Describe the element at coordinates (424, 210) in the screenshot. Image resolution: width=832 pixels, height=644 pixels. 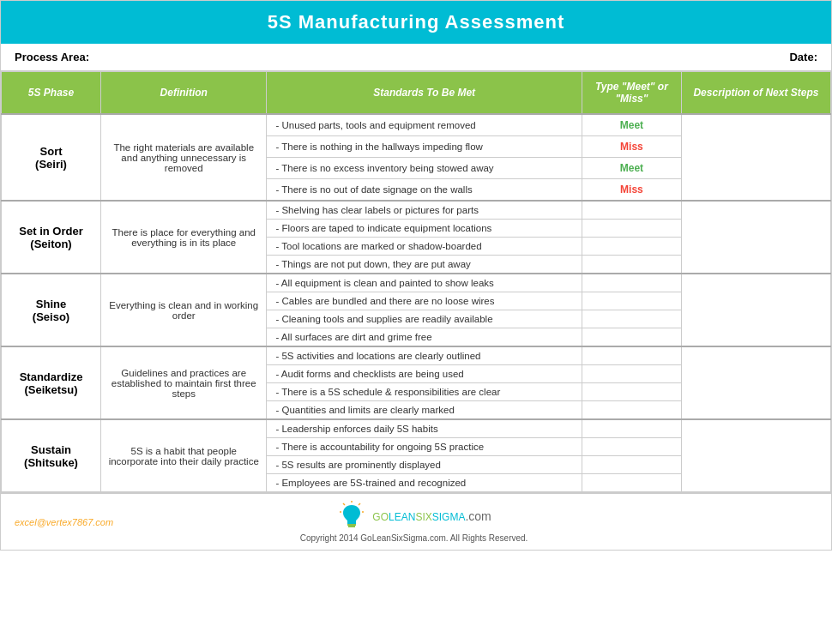
I see `standard-cell: - Shelving has clear labels or pictures …` at that location.